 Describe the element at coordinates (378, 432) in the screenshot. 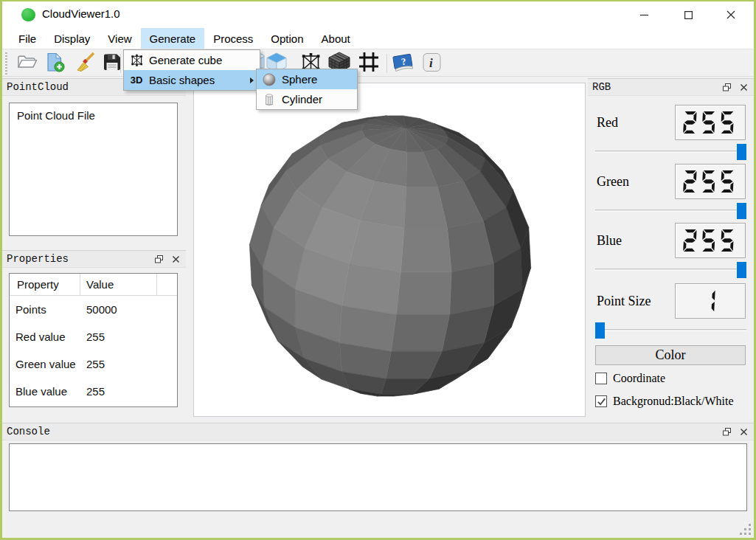

I see `console-dock-title: Console` at that location.